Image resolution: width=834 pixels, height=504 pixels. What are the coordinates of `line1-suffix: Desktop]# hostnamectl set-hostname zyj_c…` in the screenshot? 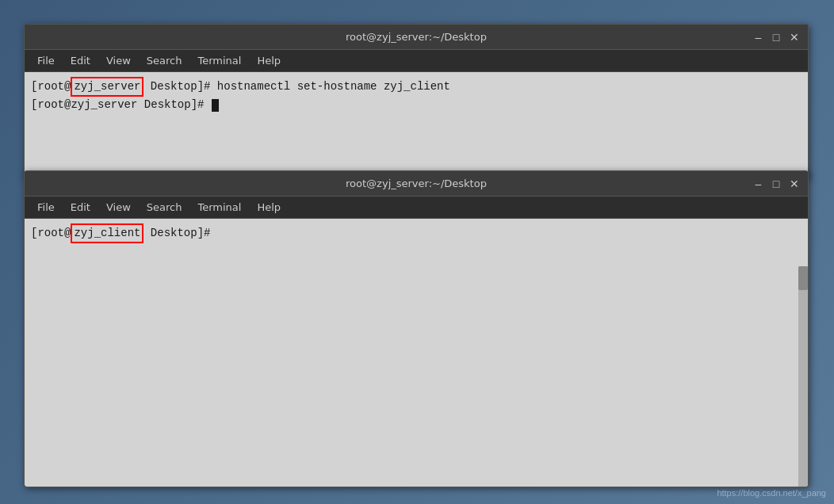 It's located at (296, 87).